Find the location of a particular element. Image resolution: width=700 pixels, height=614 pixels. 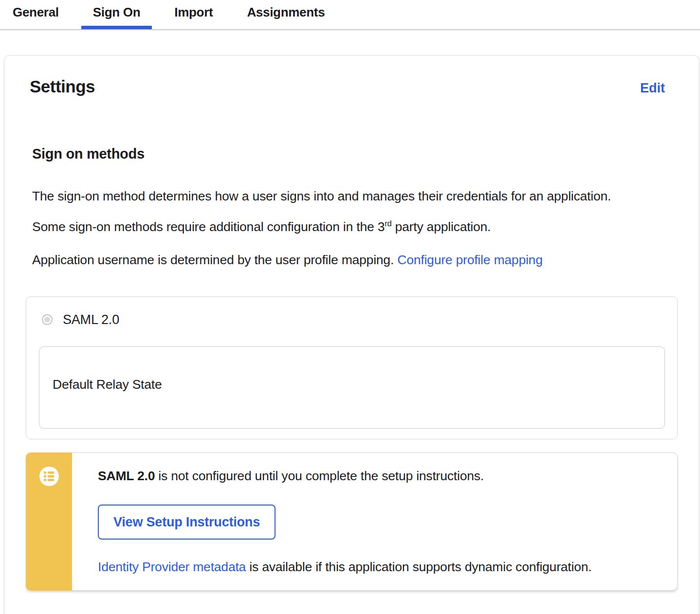

setup-instructions-list-icon is located at coordinates (49, 476).